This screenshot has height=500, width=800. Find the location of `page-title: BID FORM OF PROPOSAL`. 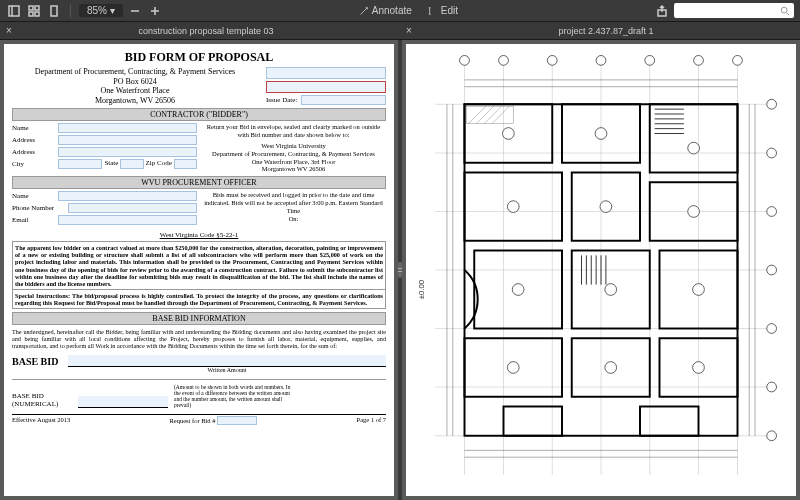

page-title: BID FORM OF PROPOSAL is located at coordinates (199, 58).